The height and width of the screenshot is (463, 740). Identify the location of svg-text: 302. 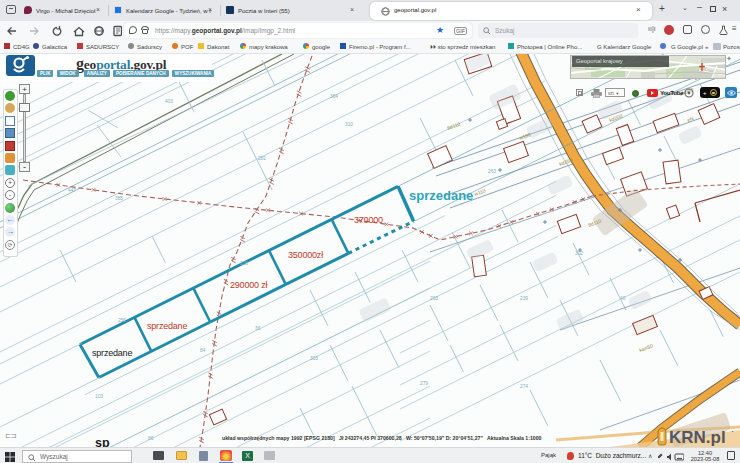
(579, 254).